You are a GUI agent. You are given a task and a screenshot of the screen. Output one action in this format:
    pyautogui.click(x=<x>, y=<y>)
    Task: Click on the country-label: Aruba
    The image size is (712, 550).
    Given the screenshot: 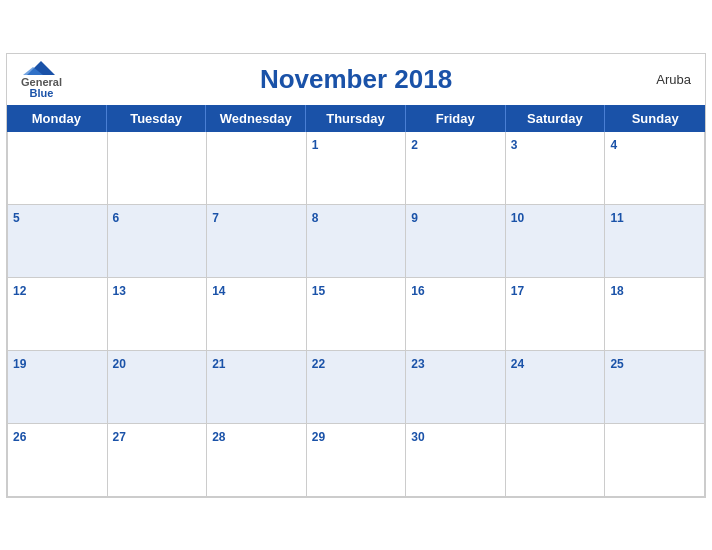 What is the action you would take?
    pyautogui.click(x=674, y=80)
    